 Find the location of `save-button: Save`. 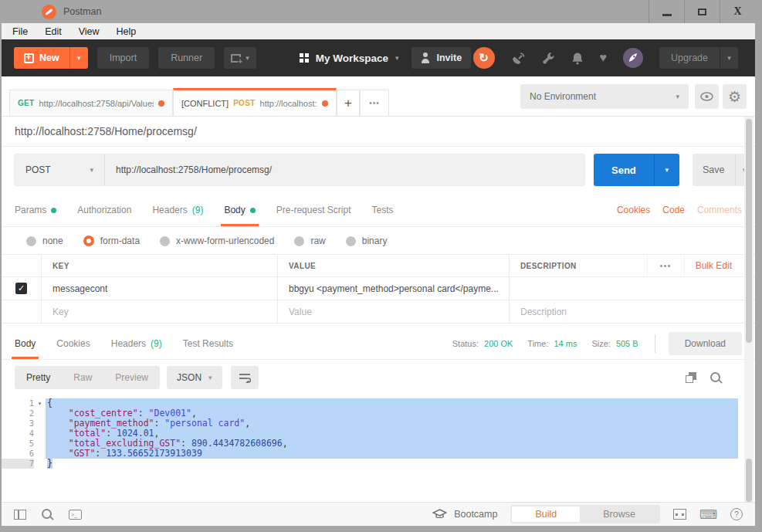

save-button: Save is located at coordinates (713, 170).